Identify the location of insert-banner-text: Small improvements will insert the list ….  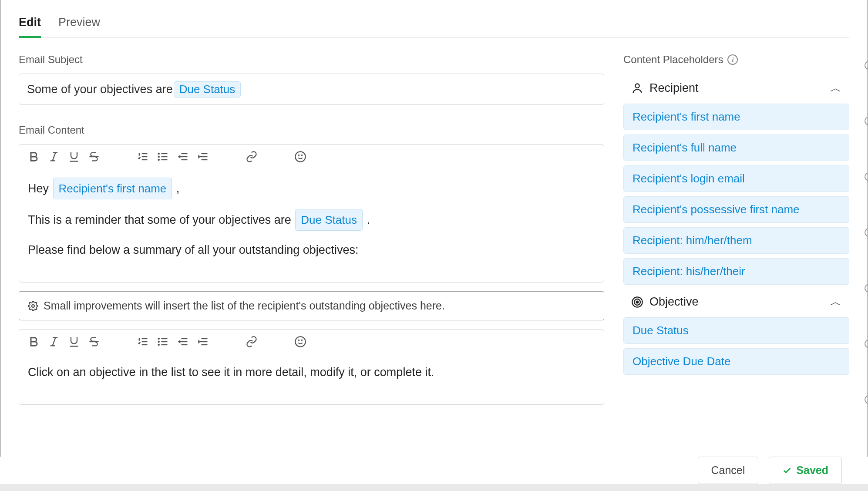
(244, 306).